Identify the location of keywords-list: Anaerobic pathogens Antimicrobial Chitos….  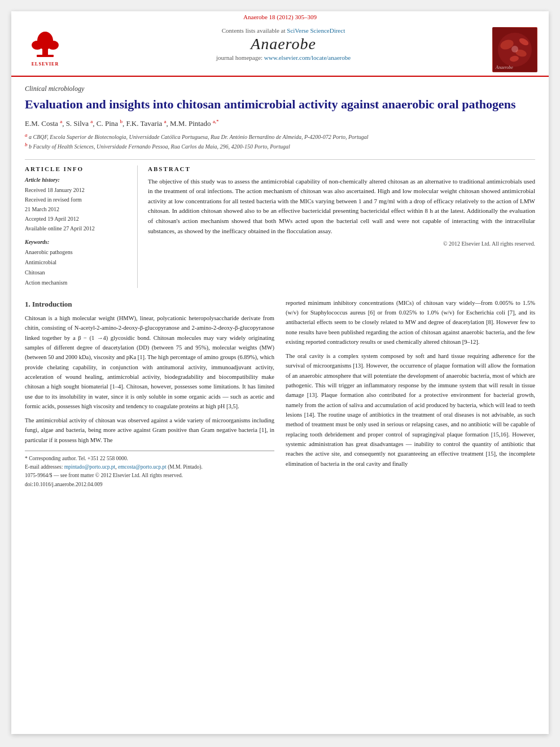
(77, 268).